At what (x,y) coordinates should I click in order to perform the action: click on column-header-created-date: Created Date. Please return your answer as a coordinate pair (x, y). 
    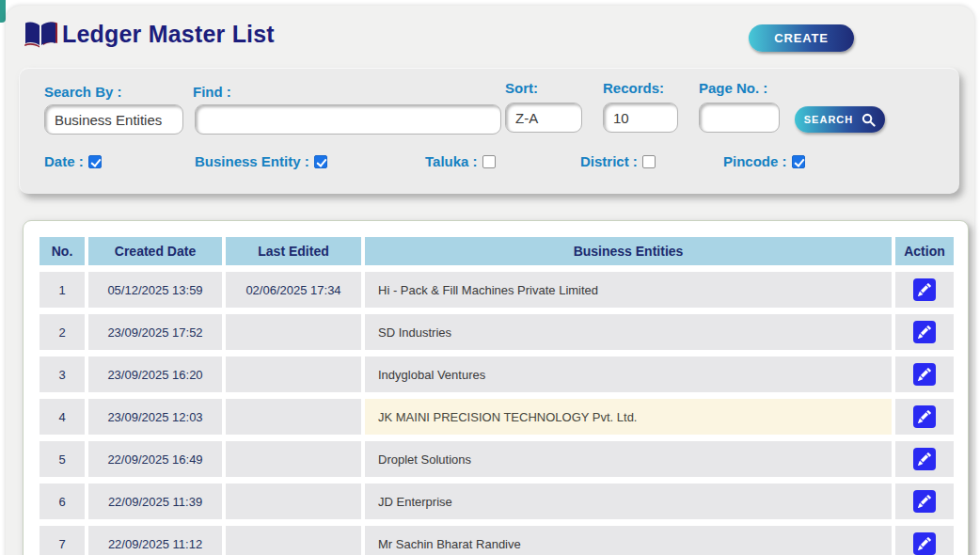
    Looking at the image, I should click on (155, 251).